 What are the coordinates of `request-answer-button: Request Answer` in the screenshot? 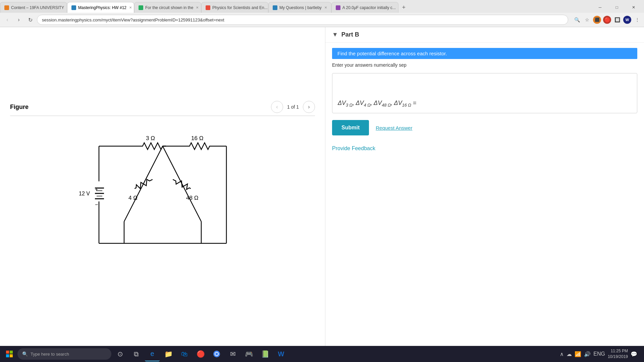 It's located at (394, 128).